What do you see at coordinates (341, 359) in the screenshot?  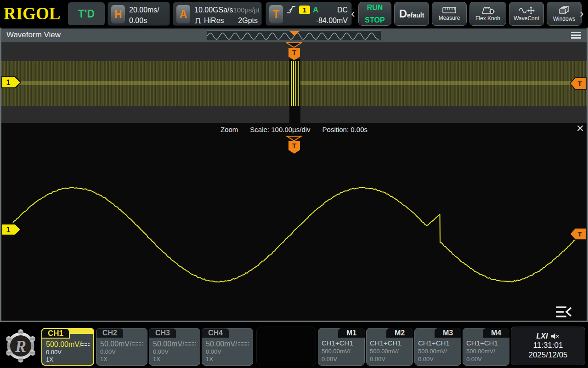 I see `m1-offset: 0.00V` at bounding box center [341, 359].